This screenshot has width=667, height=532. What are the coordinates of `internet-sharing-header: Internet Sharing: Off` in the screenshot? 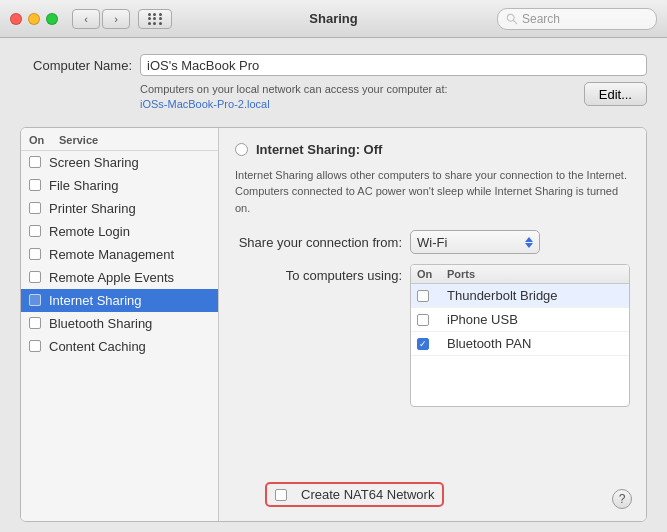 It's located at (432, 150).